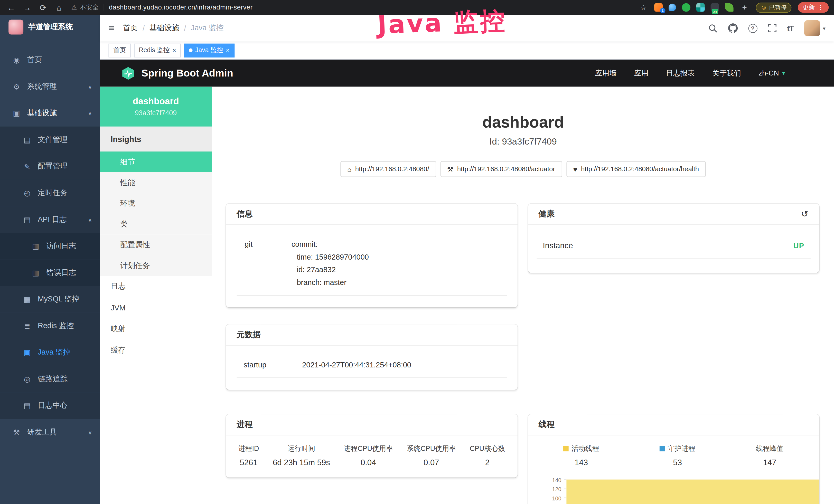 This screenshot has height=504, width=834. Describe the element at coordinates (659, 7) in the screenshot. I see `extension-orange-icon: 1` at that location.